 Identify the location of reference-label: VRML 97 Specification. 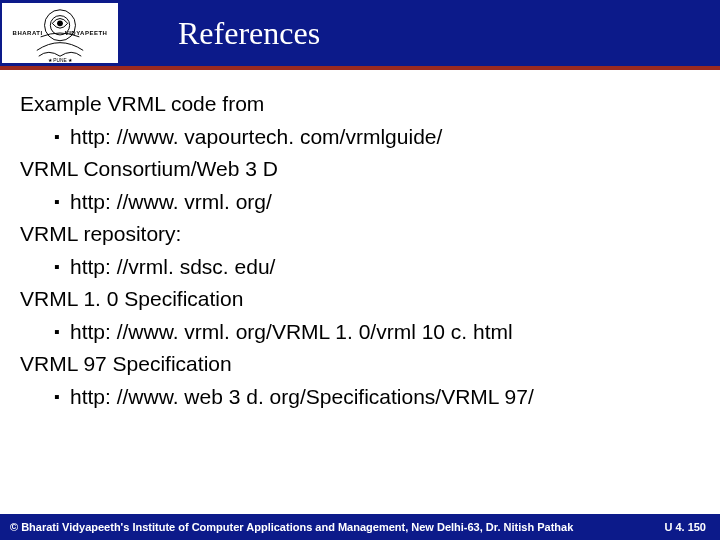
(358, 364).